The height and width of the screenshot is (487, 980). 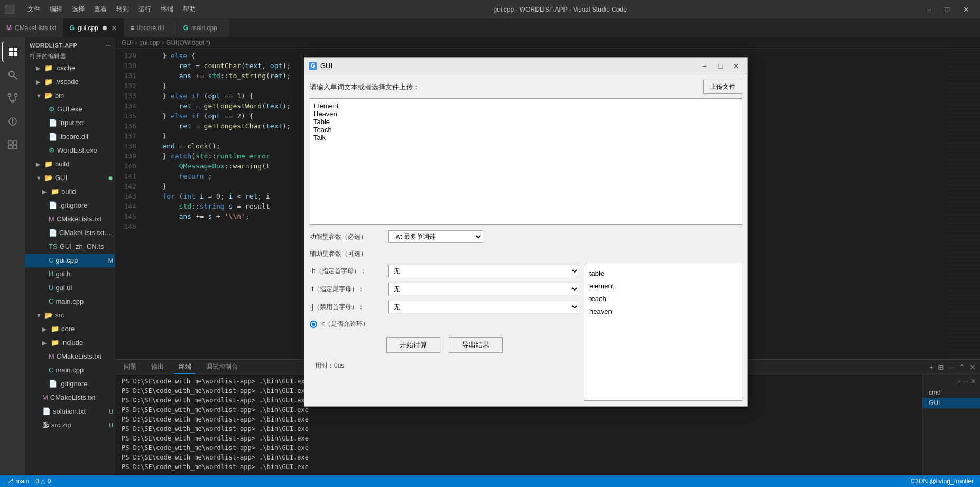 What do you see at coordinates (70, 411) in the screenshot?
I see `sidebar-item-solution-txt: 📄 solution.txt U` at bounding box center [70, 411].